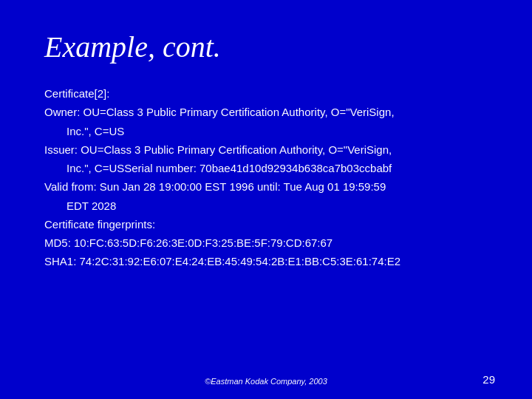  What do you see at coordinates (266, 47) in the screenshot?
I see `slide-title: Example, cont.` at bounding box center [266, 47].